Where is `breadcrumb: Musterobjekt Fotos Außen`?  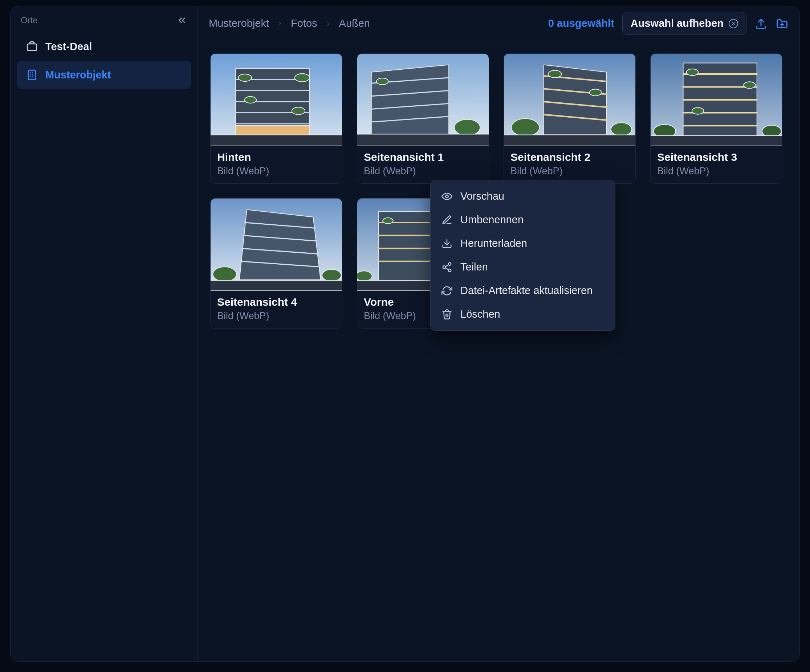 breadcrumb: Musterobjekt Fotos Außen is located at coordinates (289, 23).